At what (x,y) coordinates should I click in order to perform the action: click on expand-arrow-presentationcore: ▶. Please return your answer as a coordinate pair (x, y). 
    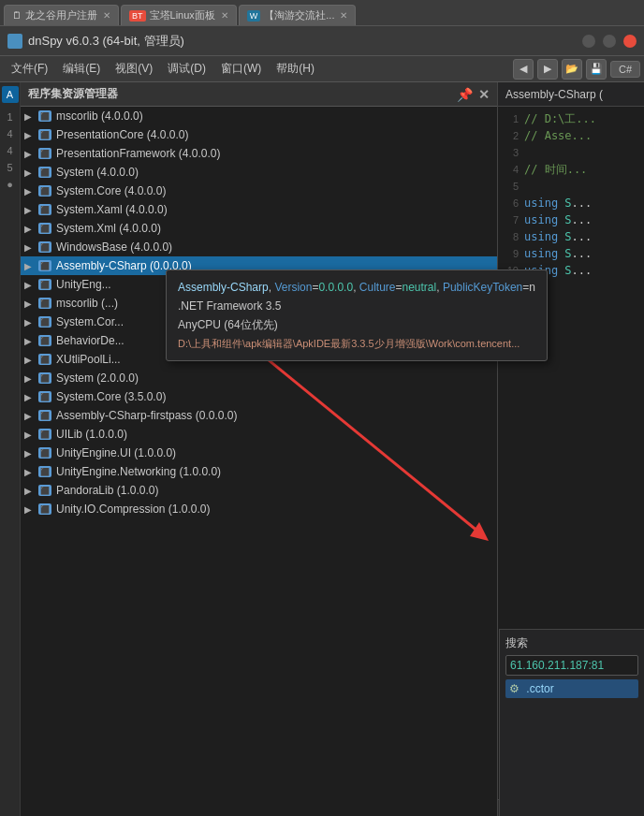
    Looking at the image, I should click on (31, 135).